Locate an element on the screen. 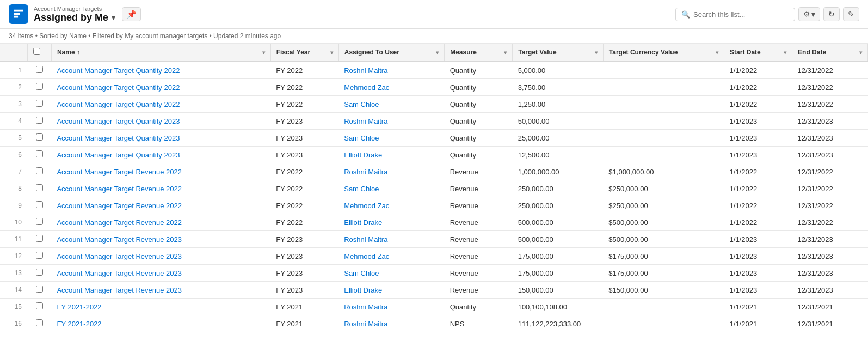 This screenshot has height=340, width=868. col-header-start: Start Date ▾ is located at coordinates (759, 52).